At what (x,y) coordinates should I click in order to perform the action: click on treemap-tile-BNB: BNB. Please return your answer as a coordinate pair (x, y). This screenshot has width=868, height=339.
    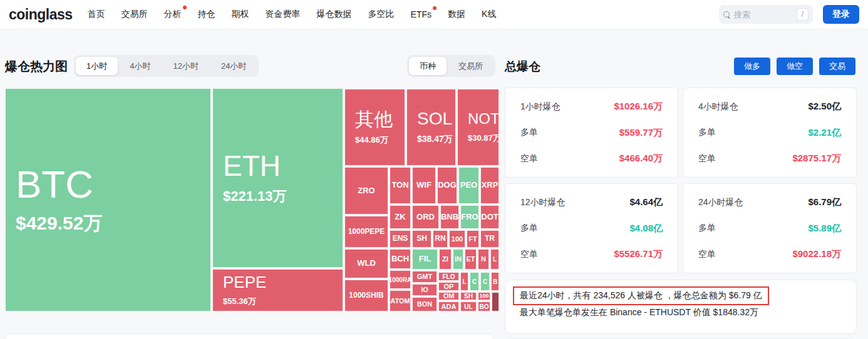
    Looking at the image, I should click on (450, 217).